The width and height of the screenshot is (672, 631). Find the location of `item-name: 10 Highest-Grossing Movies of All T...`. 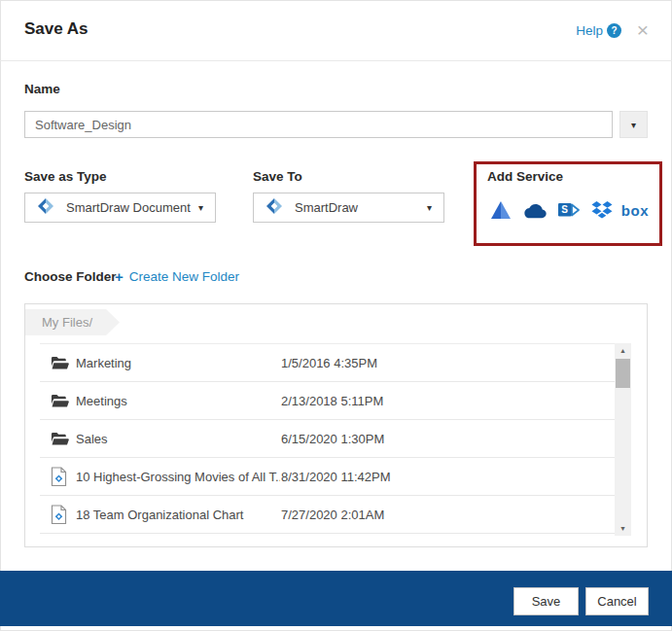

item-name: 10 Highest-Grossing Movies of All T... is located at coordinates (178, 476).